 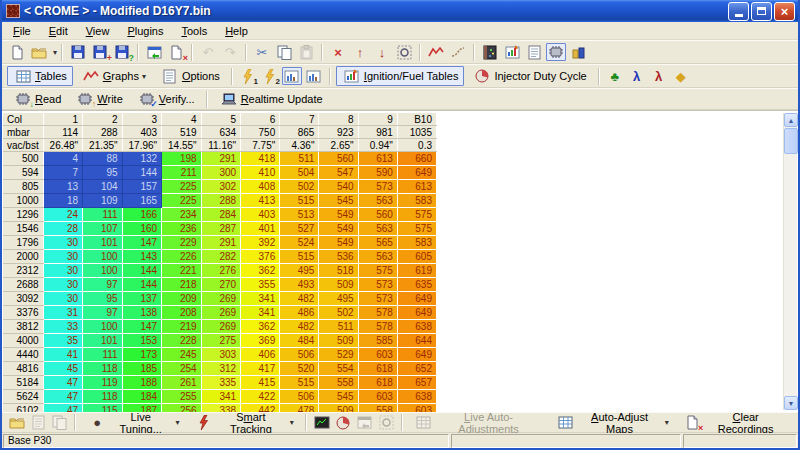 What do you see at coordinates (154, 52) in the screenshot?
I see `export-icon` at bounding box center [154, 52].